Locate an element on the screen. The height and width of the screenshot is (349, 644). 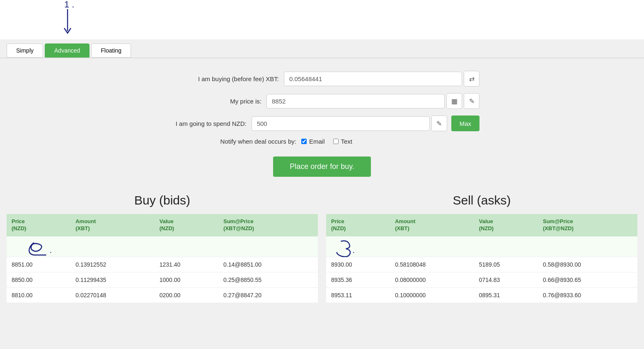
notify-options: Email Text is located at coordinates (390, 142).